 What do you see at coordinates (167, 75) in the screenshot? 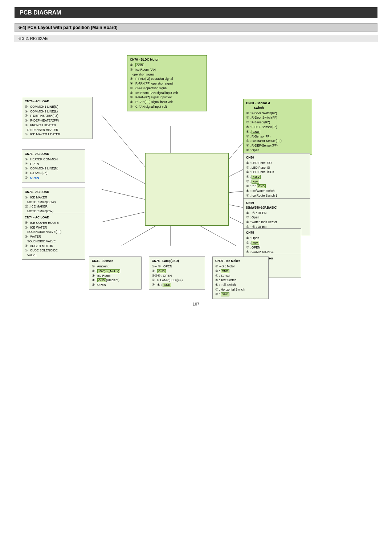
I see `cn76-item2b: operation signal` at bounding box center [167, 75].